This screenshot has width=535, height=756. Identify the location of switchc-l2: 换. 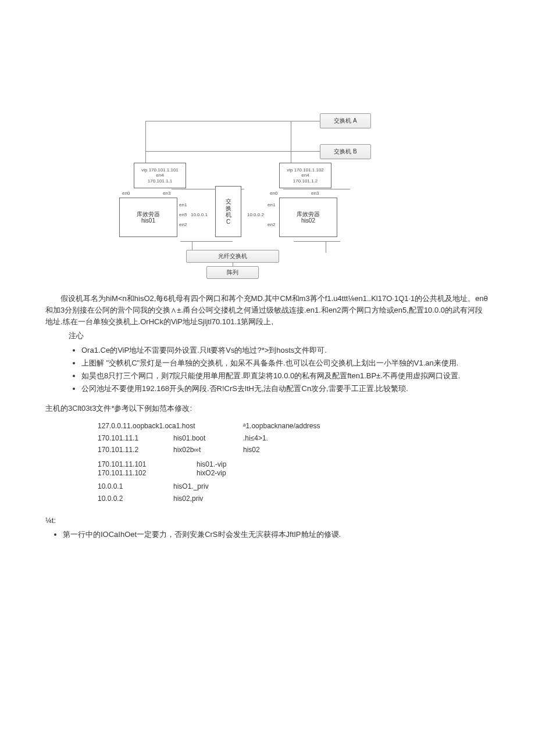
(229, 209).